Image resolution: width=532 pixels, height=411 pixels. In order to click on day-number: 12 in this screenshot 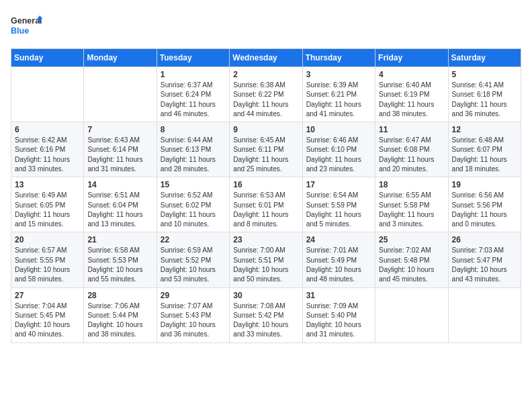, I will do `click(485, 130)`.